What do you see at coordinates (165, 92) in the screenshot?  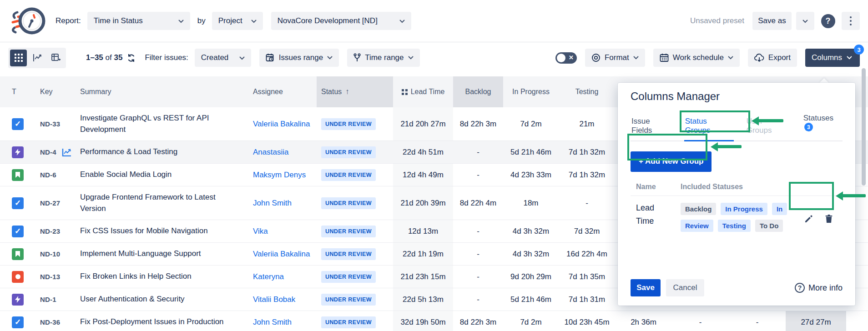 I see `col-header-summary: Summary` at bounding box center [165, 92].